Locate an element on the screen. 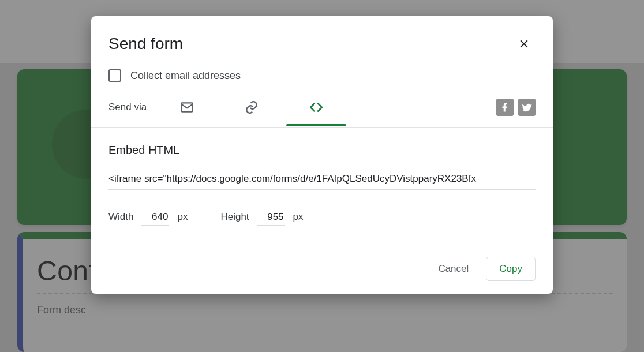  twitter-icon is located at coordinates (527, 107).